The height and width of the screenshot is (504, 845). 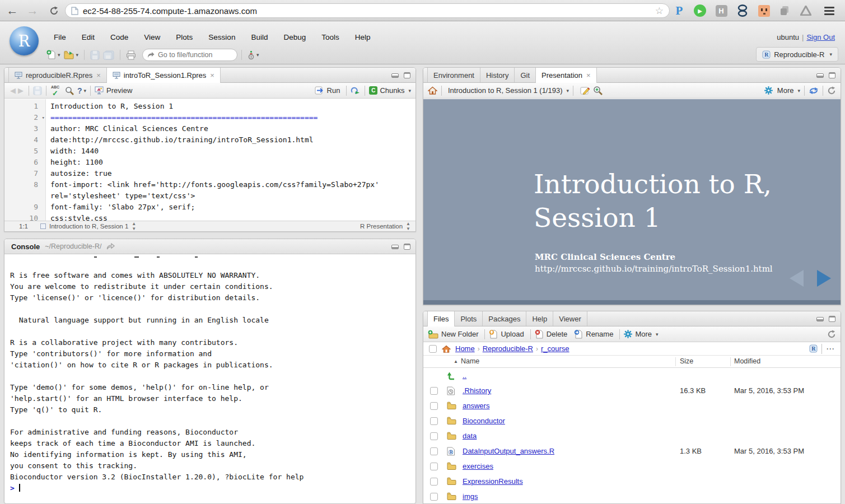 What do you see at coordinates (814, 91) in the screenshot?
I see `sync-icon` at bounding box center [814, 91].